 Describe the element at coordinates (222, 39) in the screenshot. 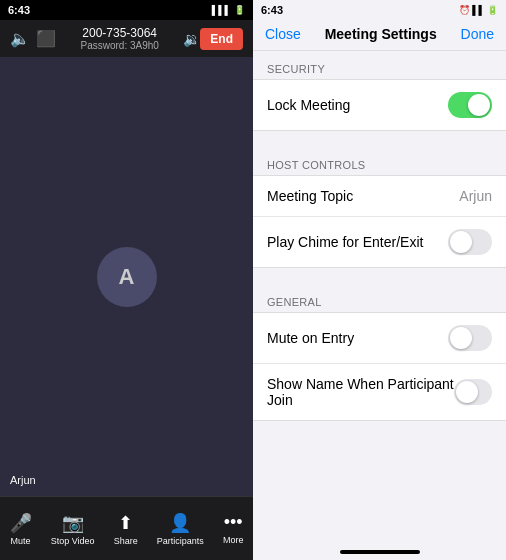

I see `end-button: End` at that location.